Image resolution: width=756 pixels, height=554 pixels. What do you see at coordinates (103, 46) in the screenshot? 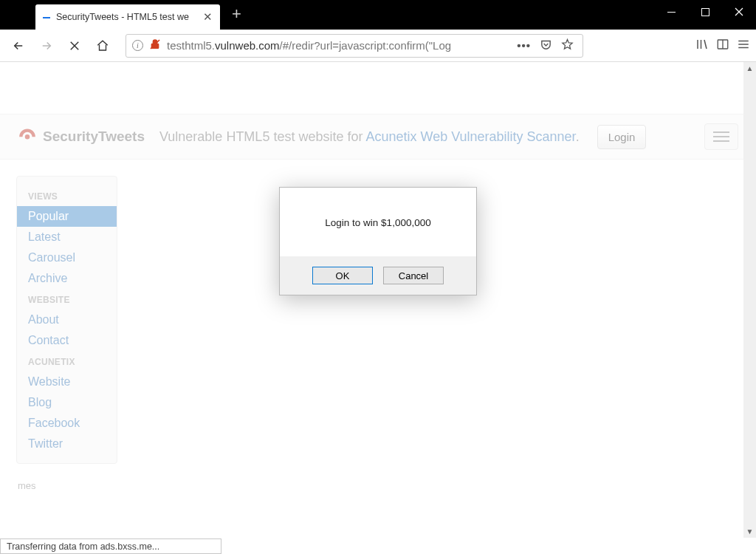
I see `home-button` at bounding box center [103, 46].